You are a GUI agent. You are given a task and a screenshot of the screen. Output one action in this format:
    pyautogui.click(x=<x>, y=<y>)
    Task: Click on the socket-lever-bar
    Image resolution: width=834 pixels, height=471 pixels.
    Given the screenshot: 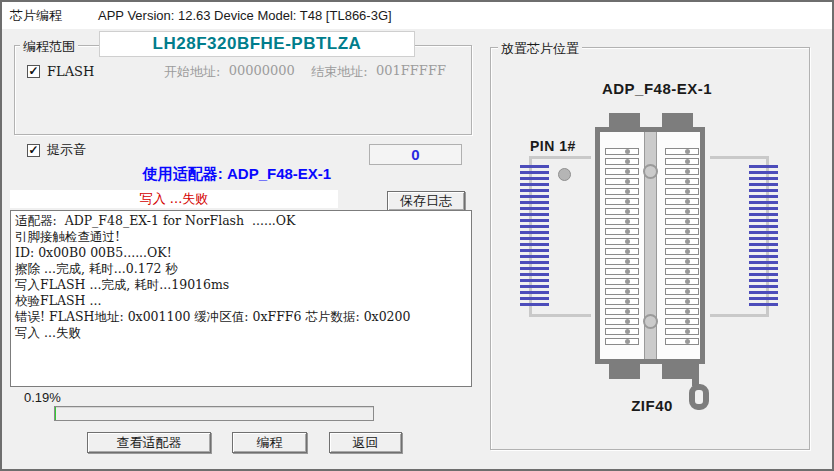 What is the action you would take?
    pyautogui.click(x=696, y=374)
    